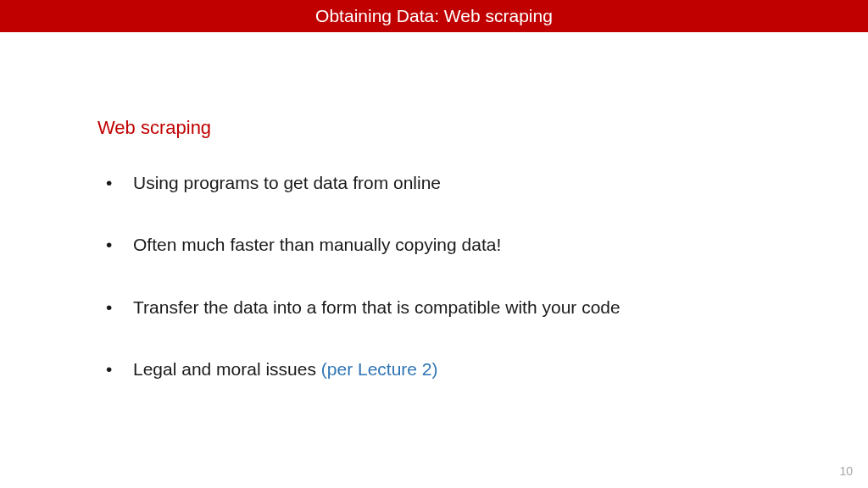 The width and height of the screenshot is (868, 488). Describe the element at coordinates (434, 307) in the screenshot. I see `list-item: Transfer the data into a form that is co…` at that location.